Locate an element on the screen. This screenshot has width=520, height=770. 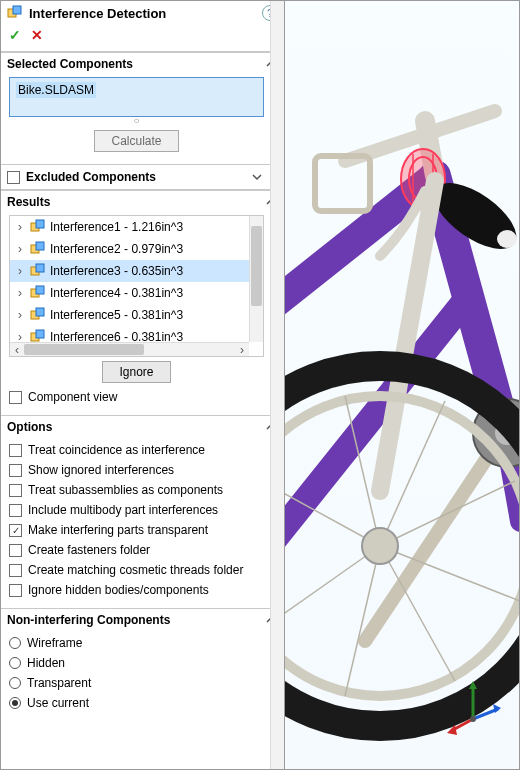
options-body: Treat coincidence as interferenceShow ig… is located at coordinates (142, 522).